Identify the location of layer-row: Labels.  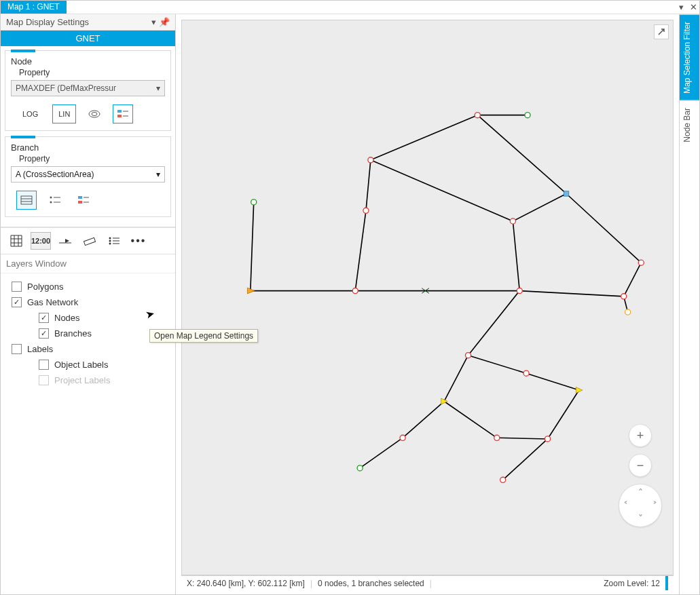
(88, 349).